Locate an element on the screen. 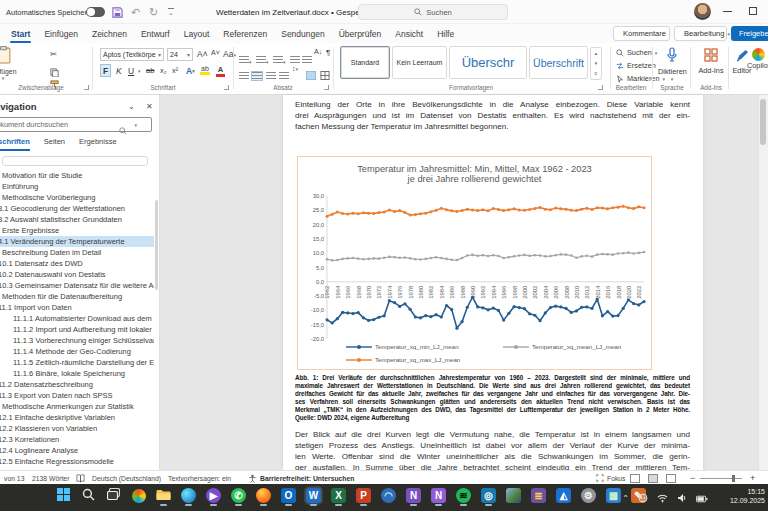 This screenshot has height=511, width=768. nav-search-dropdown-icon: ▾ is located at coordinates (136, 125).